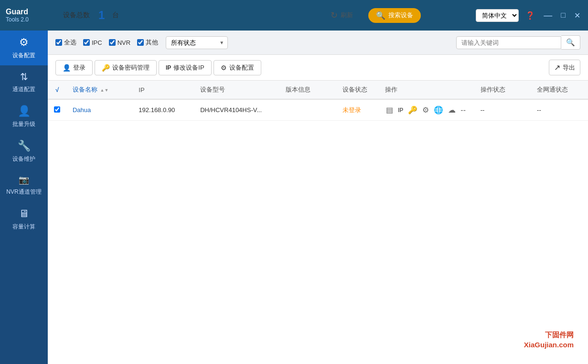  Describe the element at coordinates (66, 42) in the screenshot. I see `checkbox-select-all: 全选` at that location.